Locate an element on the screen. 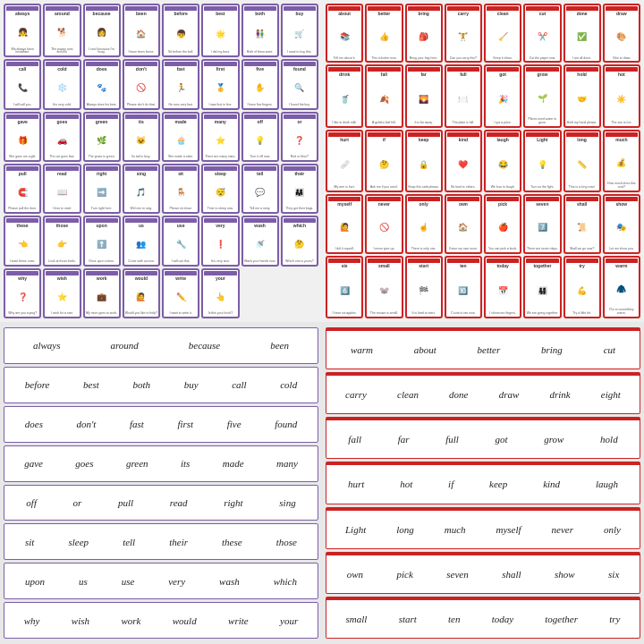  flash-card-red-together: together 👨‍👩‍👧‍👦 We are going together. is located at coordinates (542, 287).